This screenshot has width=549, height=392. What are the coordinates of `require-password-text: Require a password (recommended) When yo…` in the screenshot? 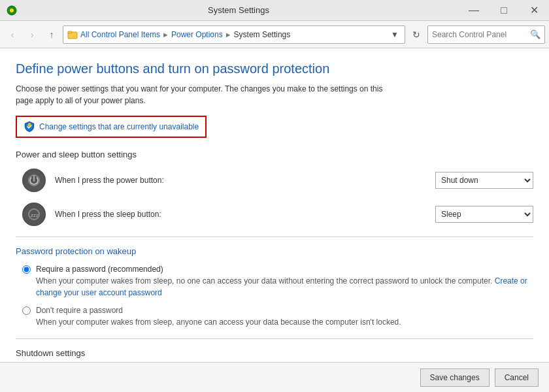 It's located at (285, 281).